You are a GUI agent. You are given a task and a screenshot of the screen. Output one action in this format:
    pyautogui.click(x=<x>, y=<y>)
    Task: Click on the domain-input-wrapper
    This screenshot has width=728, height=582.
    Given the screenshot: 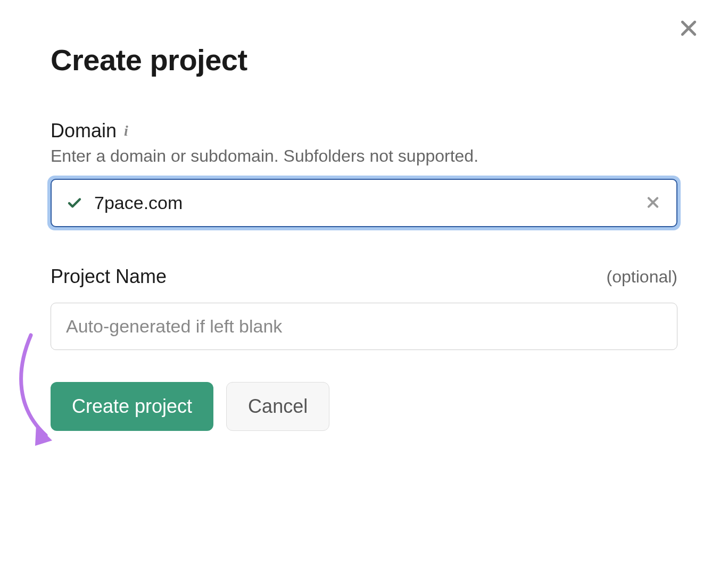 What is the action you would take?
    pyautogui.click(x=364, y=203)
    